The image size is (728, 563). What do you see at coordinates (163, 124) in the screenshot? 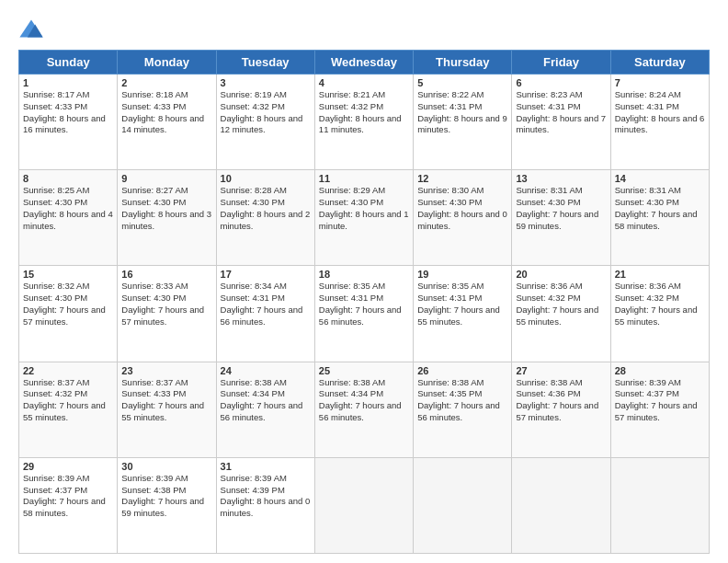
I see `daylight-label: Daylight: 8 hours and 14 minutes.` at bounding box center [163, 124].